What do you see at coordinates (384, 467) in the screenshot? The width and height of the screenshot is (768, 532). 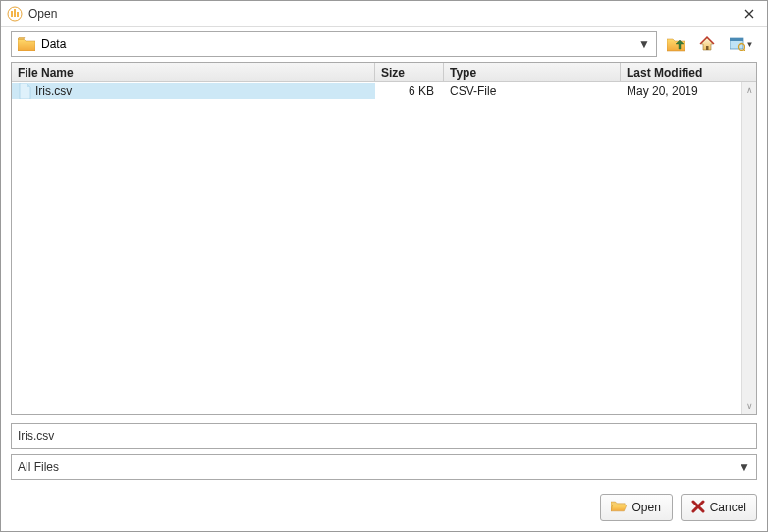 I see `filetype-filter-dropdown: All Files ▼` at bounding box center [384, 467].